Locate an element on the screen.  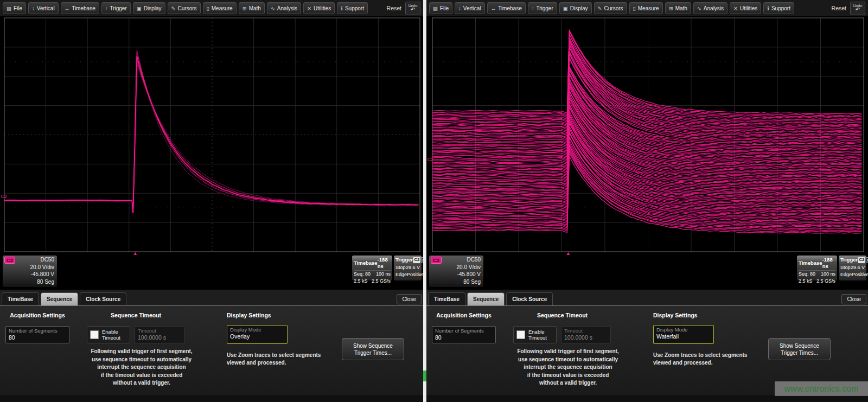
info-icon: ℹ is located at coordinates (768, 9).